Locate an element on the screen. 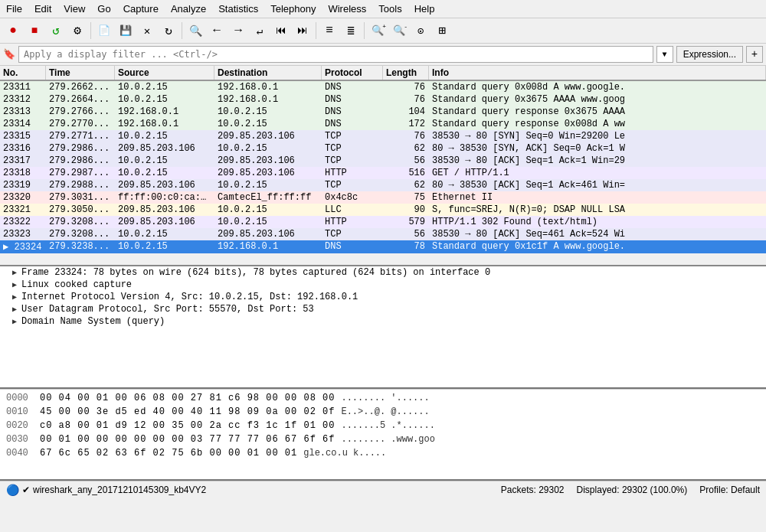 The image size is (766, 532). table-row: 23311 279.2662... 10.0.2.15 192.168.0.1 … is located at coordinates (383, 87).